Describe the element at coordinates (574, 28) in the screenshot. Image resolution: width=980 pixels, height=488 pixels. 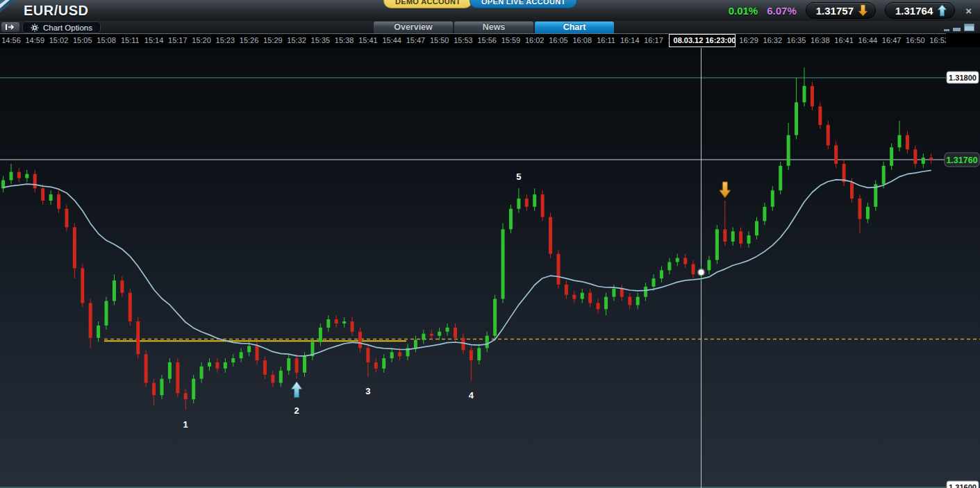
I see `tab-chart: Chart` at that location.